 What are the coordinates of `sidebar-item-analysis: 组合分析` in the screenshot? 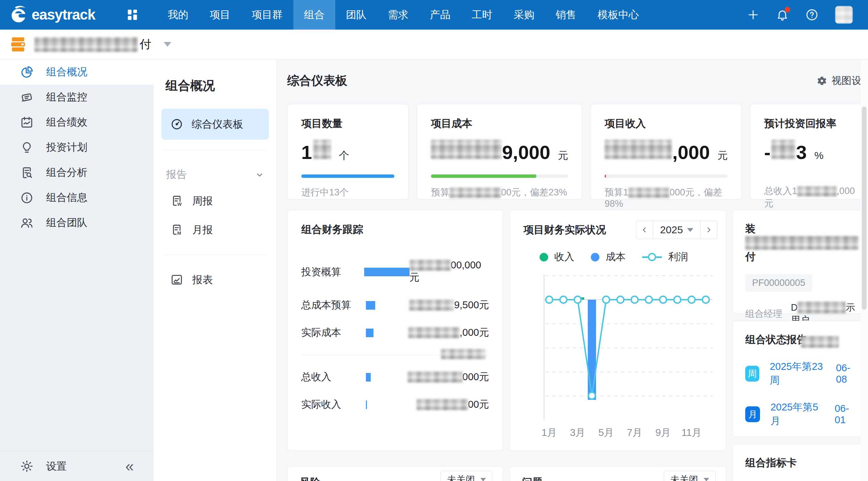 It's located at (77, 173).